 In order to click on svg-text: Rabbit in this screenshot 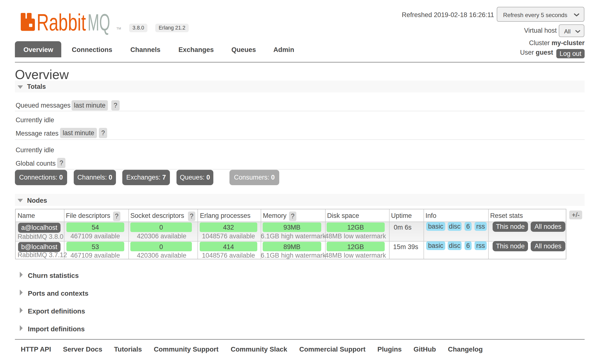, I will do `click(61, 22)`.